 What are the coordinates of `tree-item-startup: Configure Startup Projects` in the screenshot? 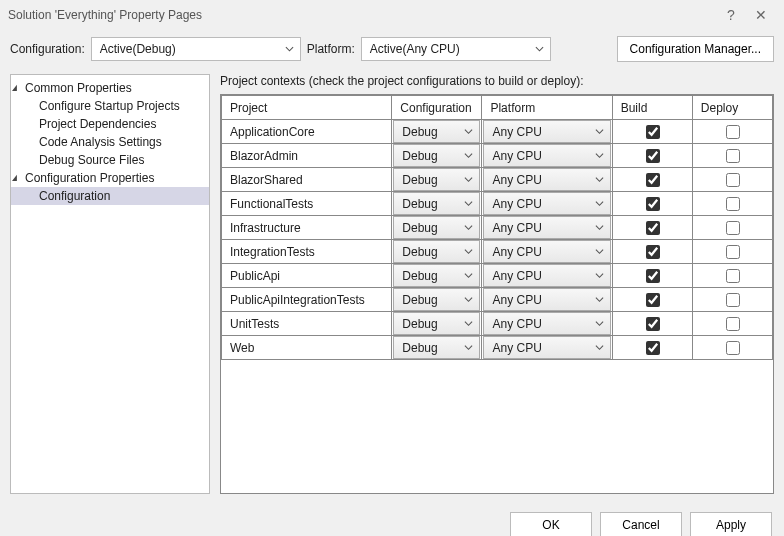 It's located at (110, 106).